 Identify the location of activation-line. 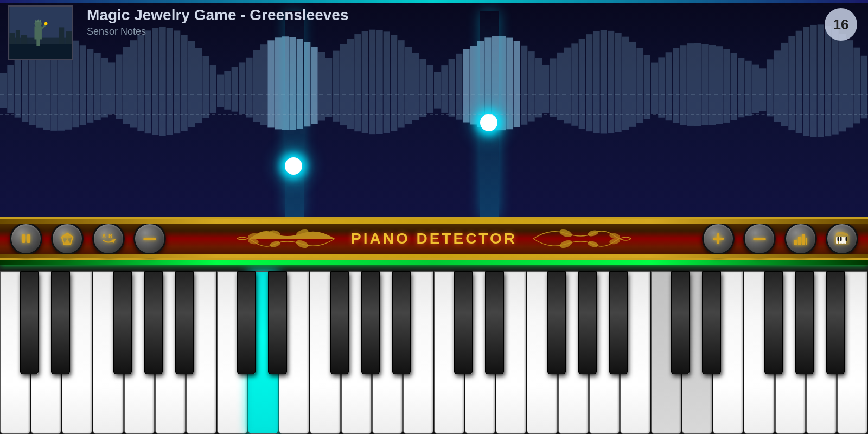
(434, 263).